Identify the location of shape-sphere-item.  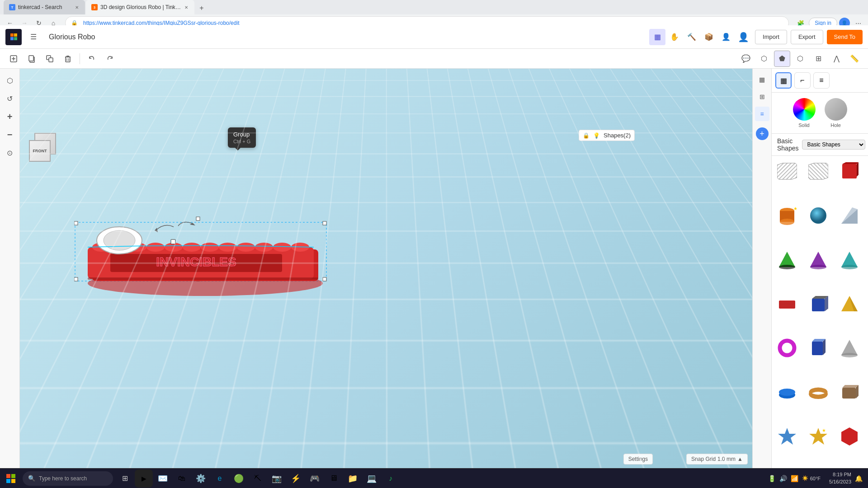
(818, 216).